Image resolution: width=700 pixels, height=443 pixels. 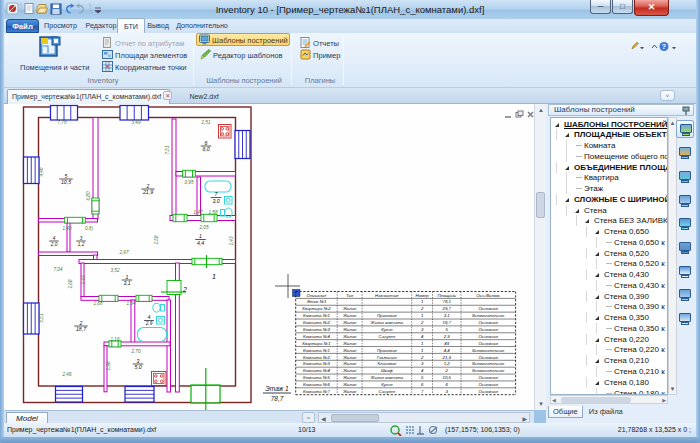 What do you see at coordinates (62, 122) in the screenshot?
I see `svg-text: 7,78` at bounding box center [62, 122].